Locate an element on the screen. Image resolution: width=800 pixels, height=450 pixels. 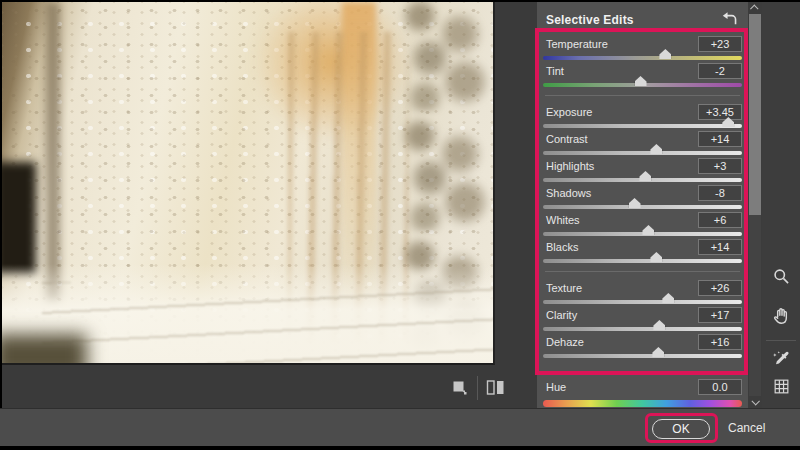
slider-value-field: +17 is located at coordinates (720, 315).